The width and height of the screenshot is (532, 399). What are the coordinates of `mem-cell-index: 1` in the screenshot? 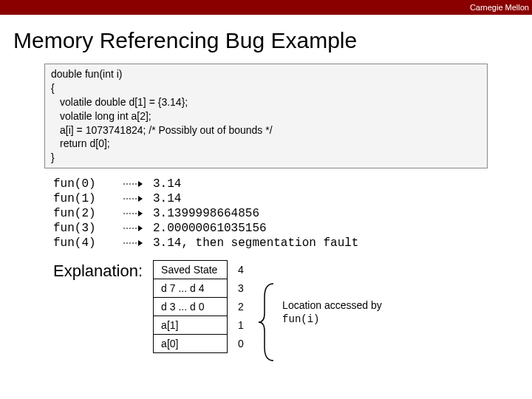 It's located at (240, 325).